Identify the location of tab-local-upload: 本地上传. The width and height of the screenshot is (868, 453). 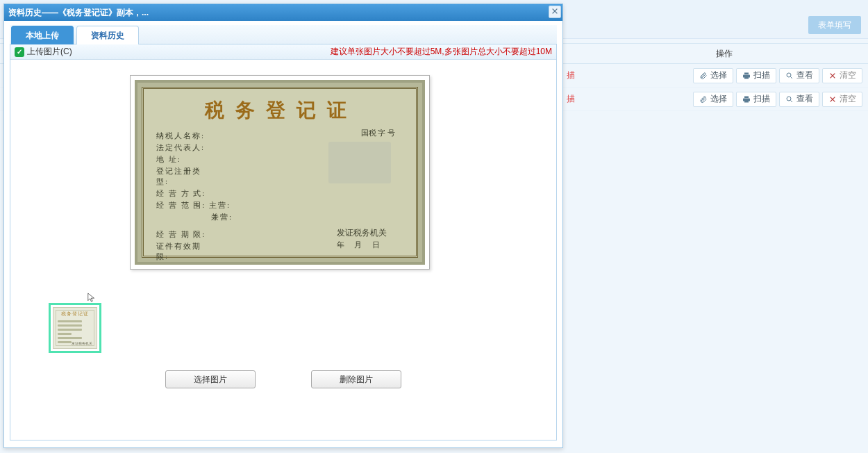
(42, 35).